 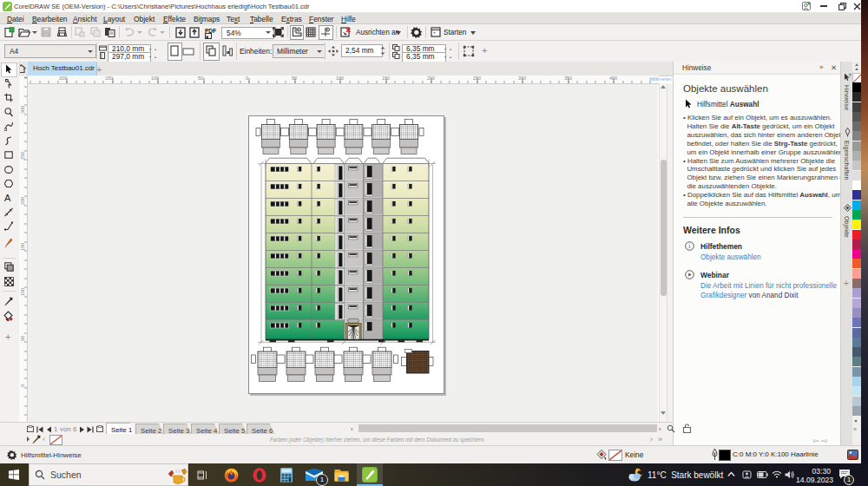 I want to click on svg-text: A, so click(x=8, y=198).